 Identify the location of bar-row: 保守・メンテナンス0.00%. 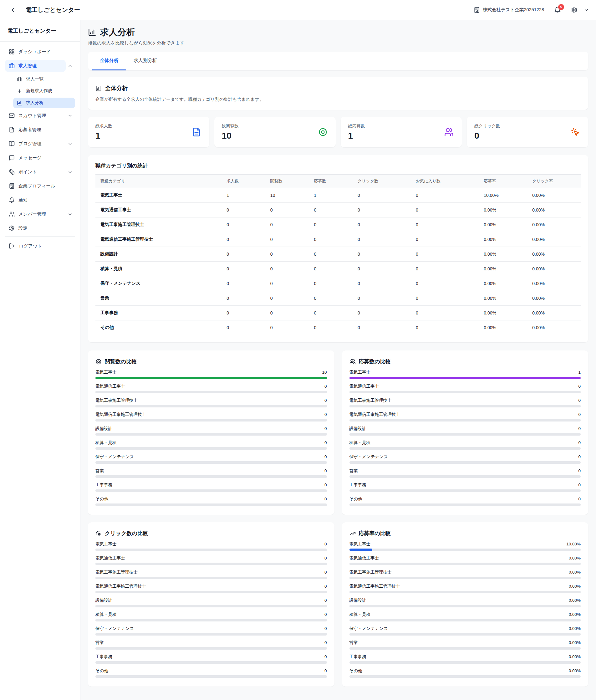
(465, 630).